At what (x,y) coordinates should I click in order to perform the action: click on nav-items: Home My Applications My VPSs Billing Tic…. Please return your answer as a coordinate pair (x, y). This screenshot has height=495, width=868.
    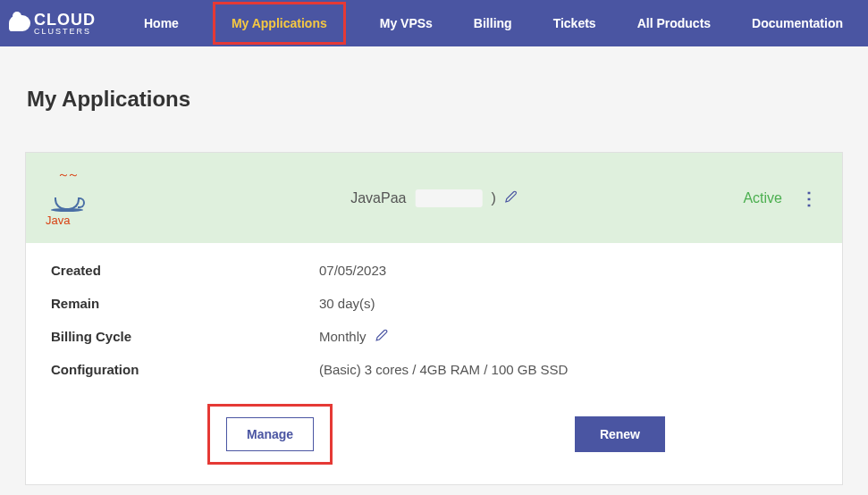
    Looking at the image, I should click on (493, 23).